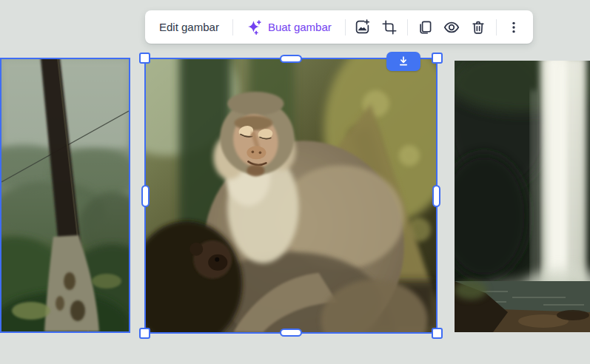  I want to click on resize-handle-bottom-left, so click(145, 333).